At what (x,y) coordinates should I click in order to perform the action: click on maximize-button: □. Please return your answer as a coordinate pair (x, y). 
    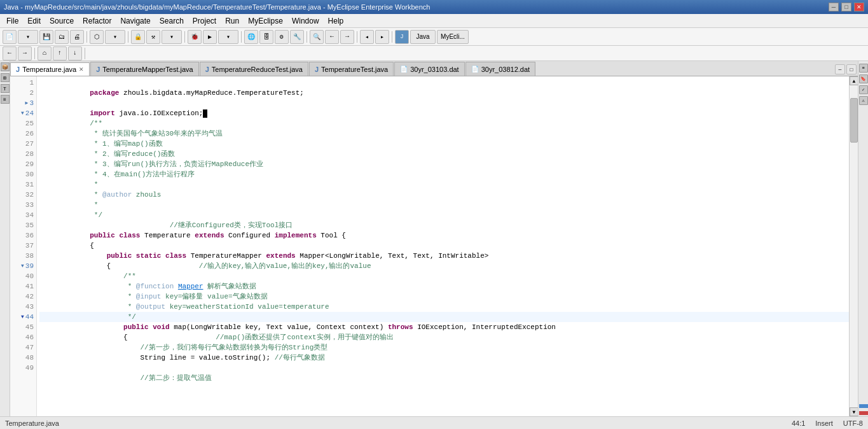
    Looking at the image, I should click on (846, 7).